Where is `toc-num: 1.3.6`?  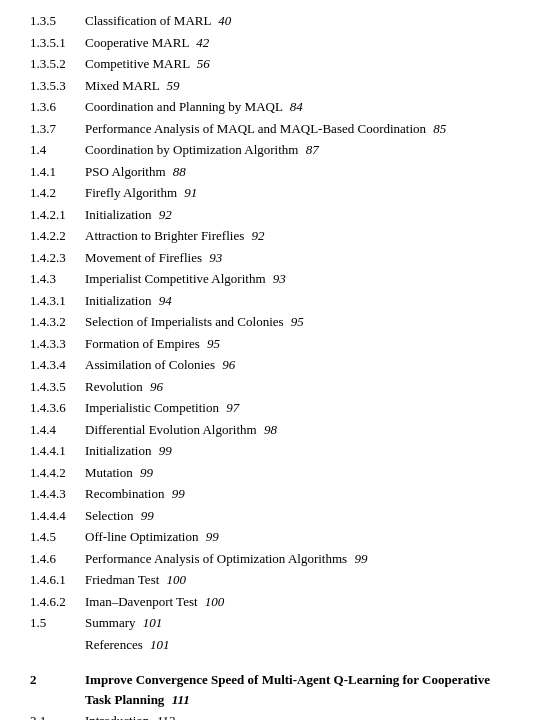 toc-num: 1.3.6 is located at coordinates (58, 107).